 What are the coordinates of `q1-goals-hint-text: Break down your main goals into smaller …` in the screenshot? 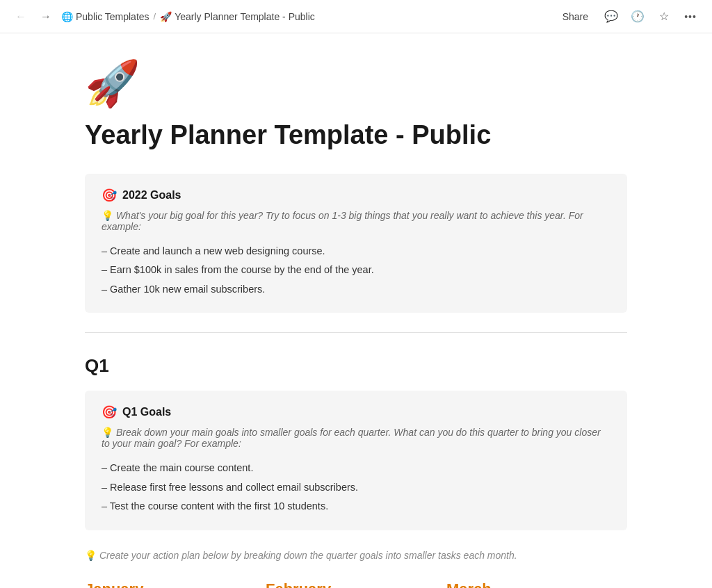 It's located at (351, 438).